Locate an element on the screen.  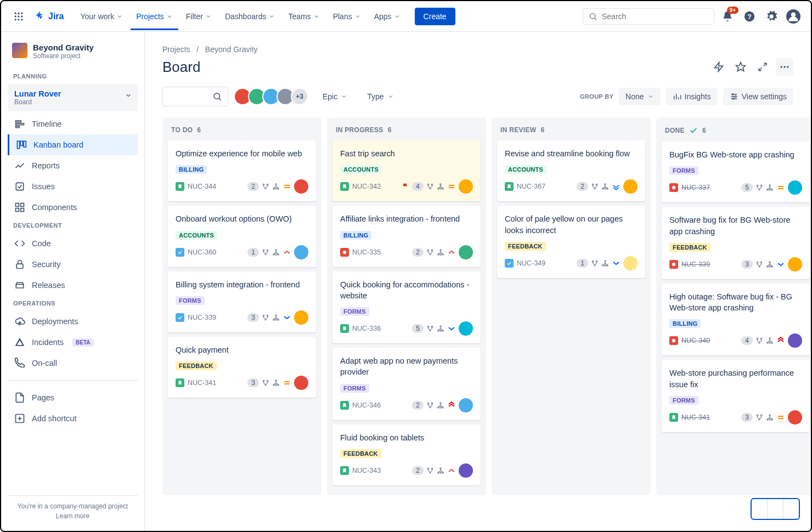
card: High outage: Software bug fix - BG Web-s… is located at coordinates (736, 320).